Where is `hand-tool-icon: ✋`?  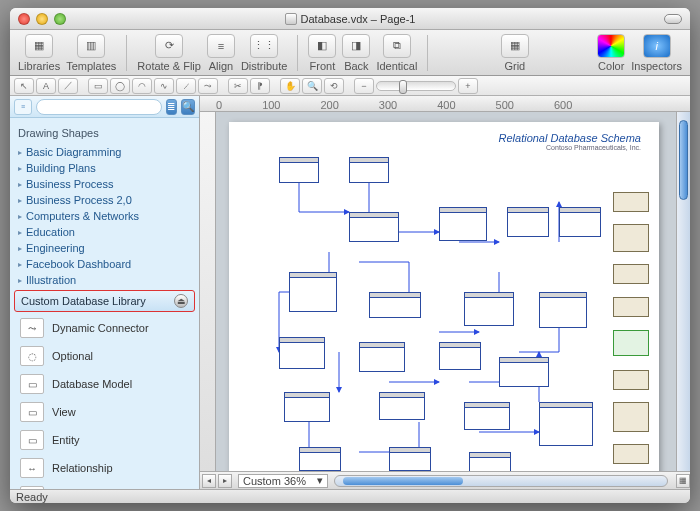 hand-tool-icon: ✋ is located at coordinates (290, 86).